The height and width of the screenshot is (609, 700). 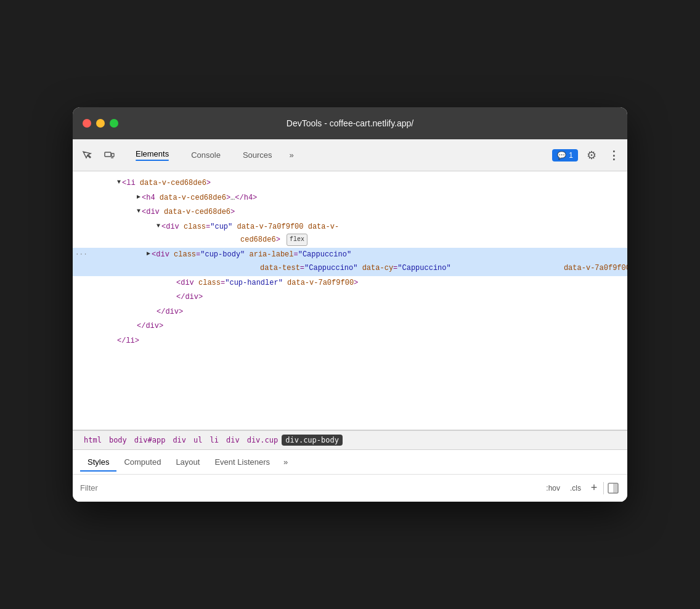 What do you see at coordinates (286, 462) in the screenshot?
I see `styles-tab-more: »` at bounding box center [286, 462].